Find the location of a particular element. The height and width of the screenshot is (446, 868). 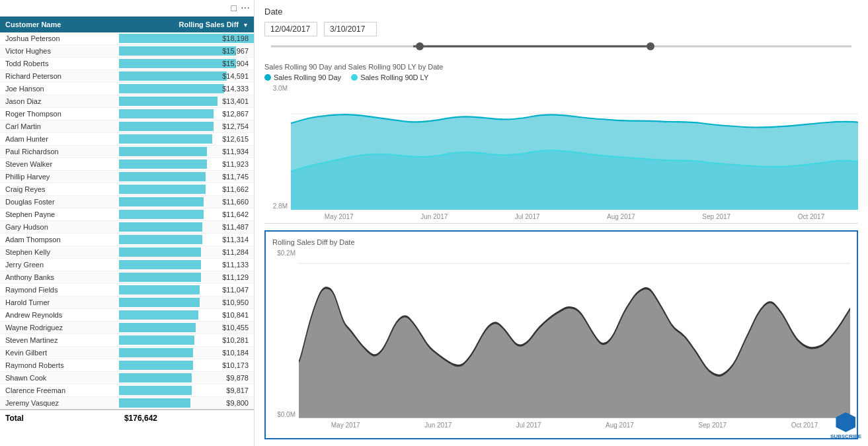

table-row: Clarence Freeman$9,817 is located at coordinates (127, 390).